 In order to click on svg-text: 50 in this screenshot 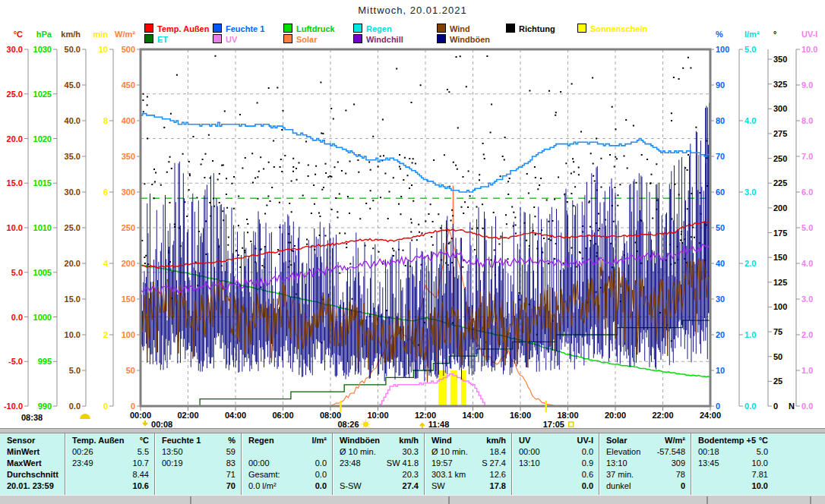, I will do `click(131, 370)`.